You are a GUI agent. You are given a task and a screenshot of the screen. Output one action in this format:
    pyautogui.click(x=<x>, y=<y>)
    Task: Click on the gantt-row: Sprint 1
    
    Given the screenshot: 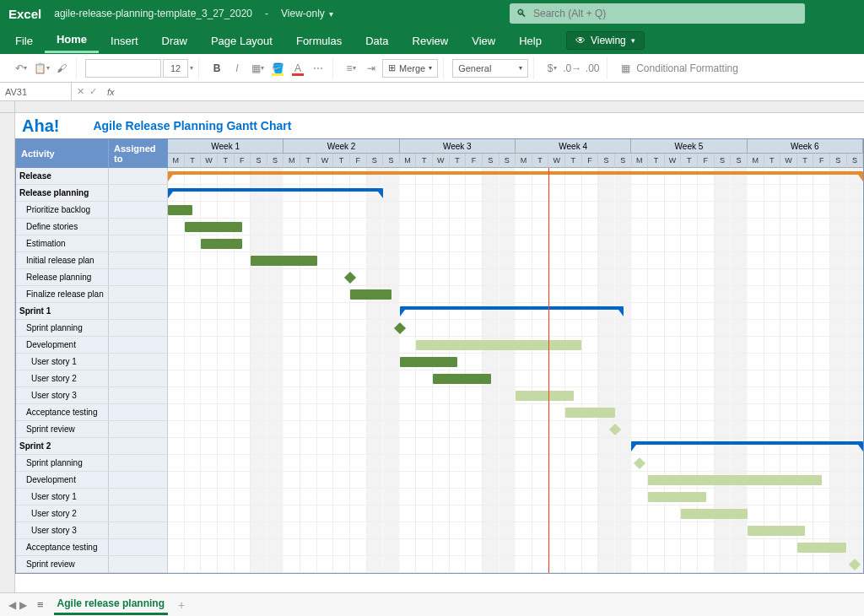 What is the action you would take?
    pyautogui.click(x=92, y=311)
    